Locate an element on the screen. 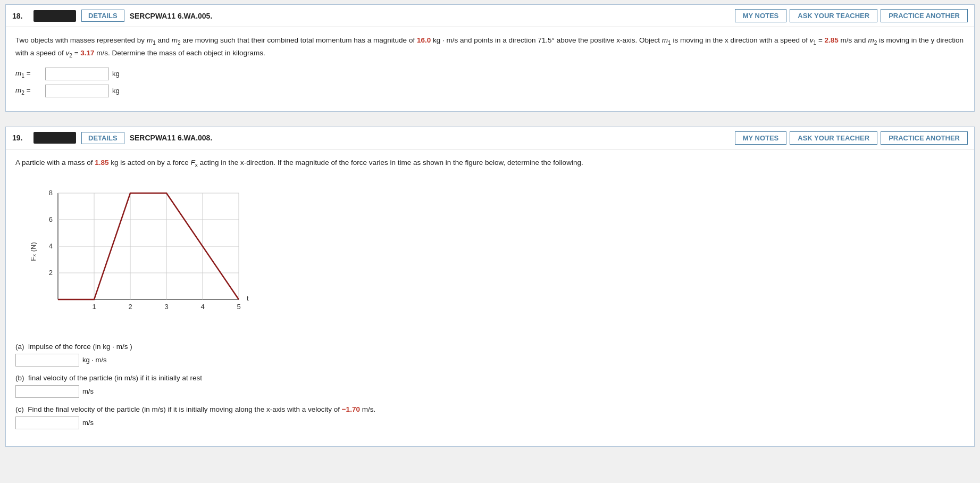 The width and height of the screenshot is (980, 483). x-tick-1: 1 is located at coordinates (94, 306).